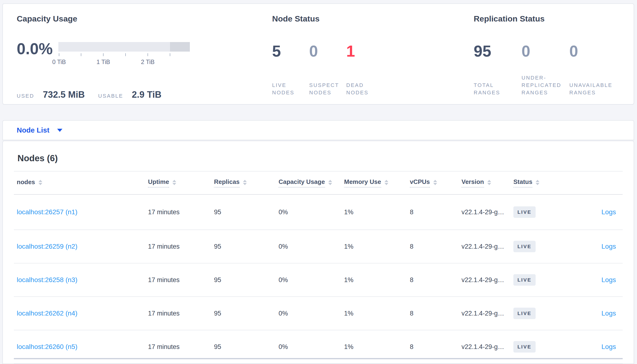  Describe the element at coordinates (328, 51) in the screenshot. I see `suspect-nodes-count: 0` at that location.